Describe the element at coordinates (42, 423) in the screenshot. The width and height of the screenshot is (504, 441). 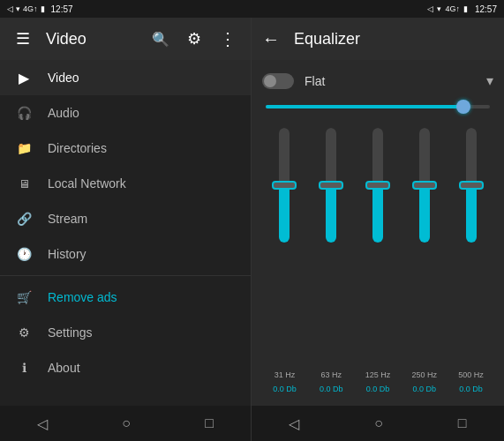
I see `back-button-left: ◁` at that location.